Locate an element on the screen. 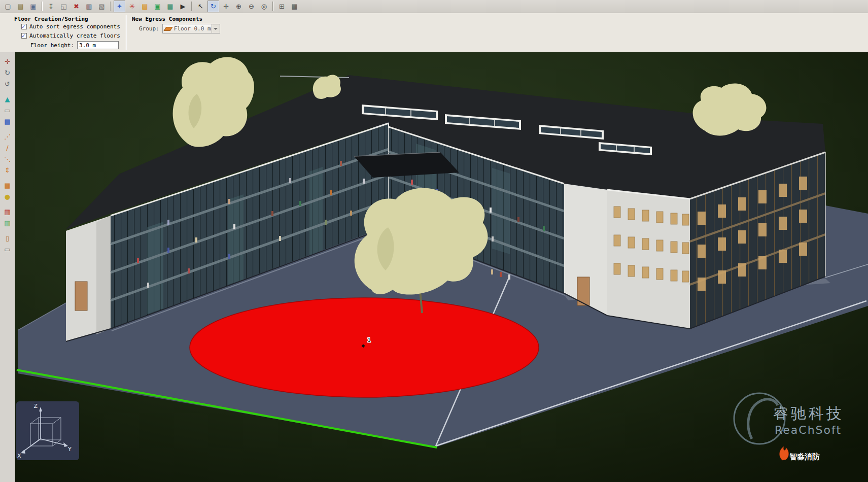 Image resolution: width=868 pixels, height=482 pixels. orbit-view-icon: ↻ is located at coordinates (7, 73).